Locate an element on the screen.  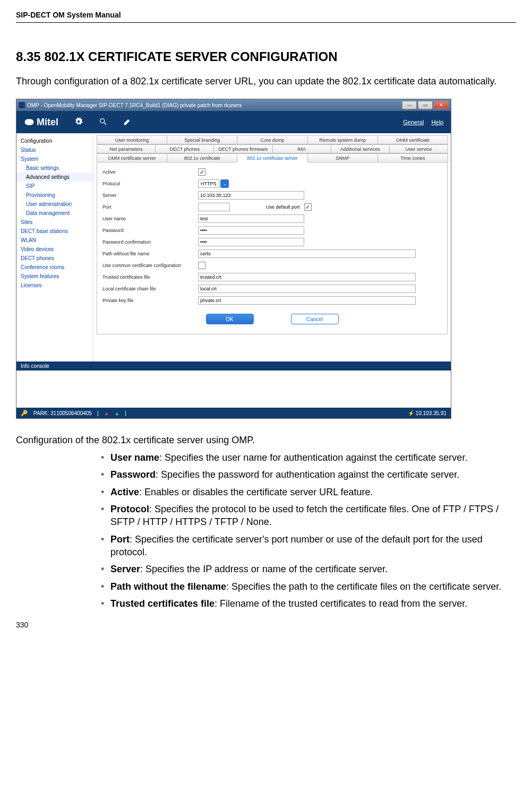
sidebar-item: Licenses is located at coordinates (55, 286).